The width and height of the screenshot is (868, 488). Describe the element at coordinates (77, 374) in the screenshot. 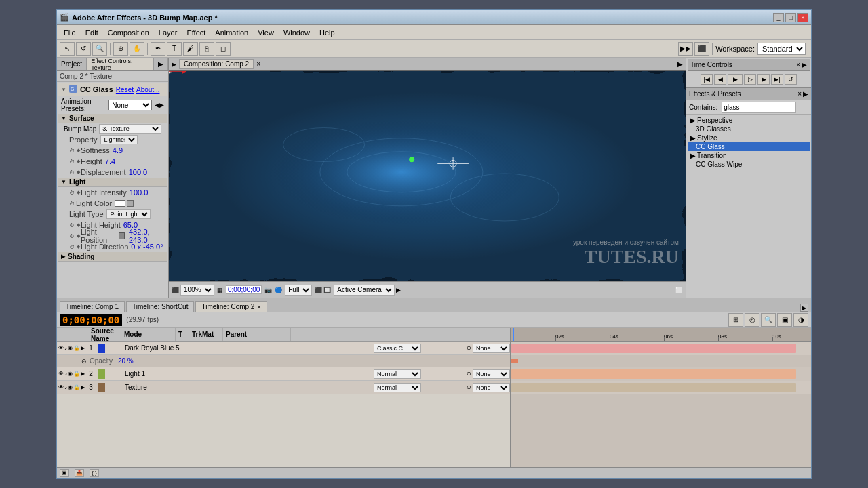

I see `layer2-lock: 🔒` at that location.